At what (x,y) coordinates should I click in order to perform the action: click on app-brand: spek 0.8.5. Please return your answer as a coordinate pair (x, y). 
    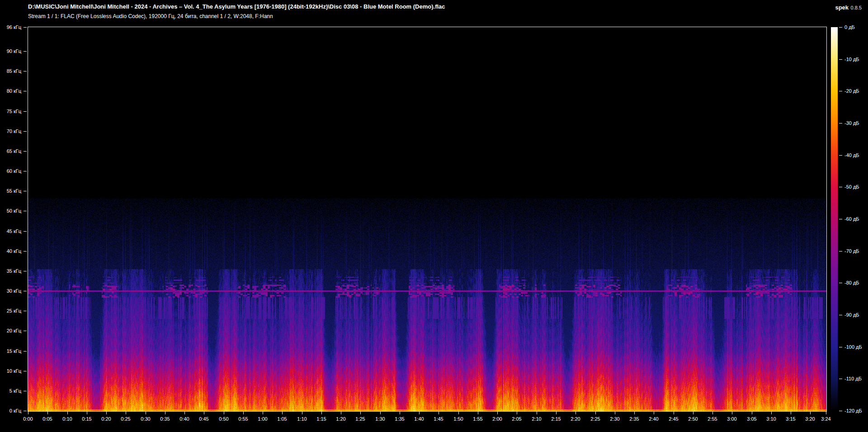
    Looking at the image, I should click on (848, 7).